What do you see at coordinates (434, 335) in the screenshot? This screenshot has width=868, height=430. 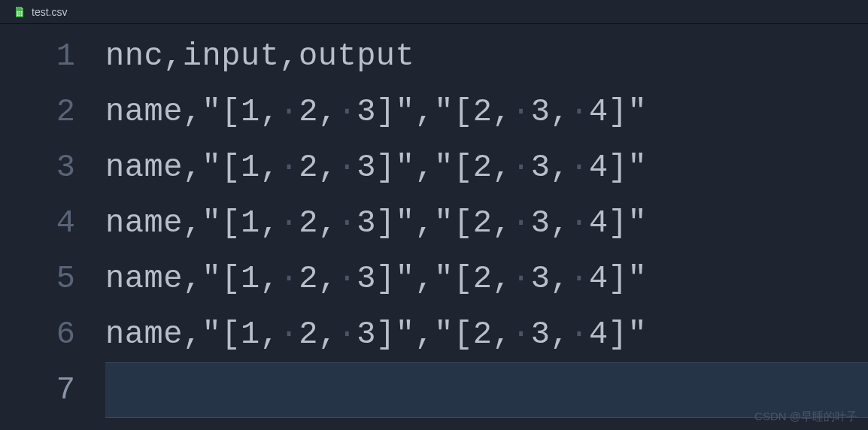 I see `code-line: 6 name,"[1,·2,·3]","[2,·3,·4]"` at bounding box center [434, 335].